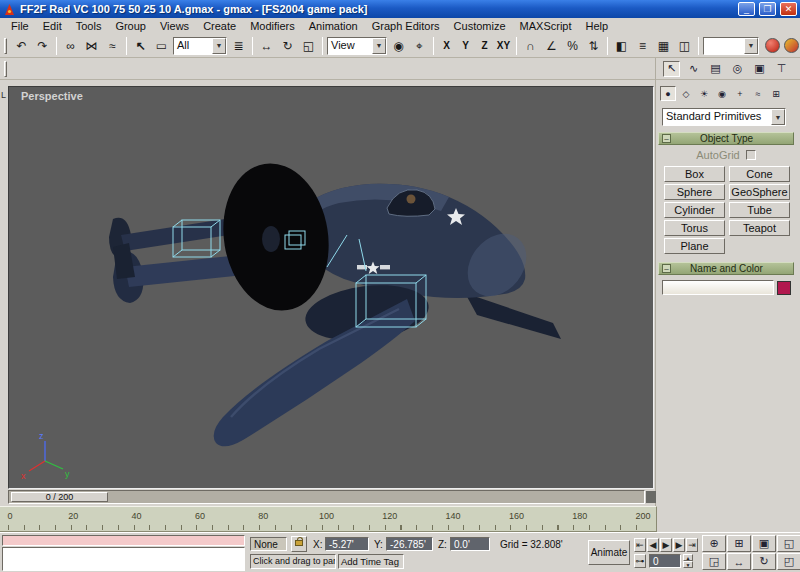 This screenshot has height=572, width=800. What do you see at coordinates (92, 46) in the screenshot?
I see `unlink-selection-button: ⋈` at bounding box center [92, 46].